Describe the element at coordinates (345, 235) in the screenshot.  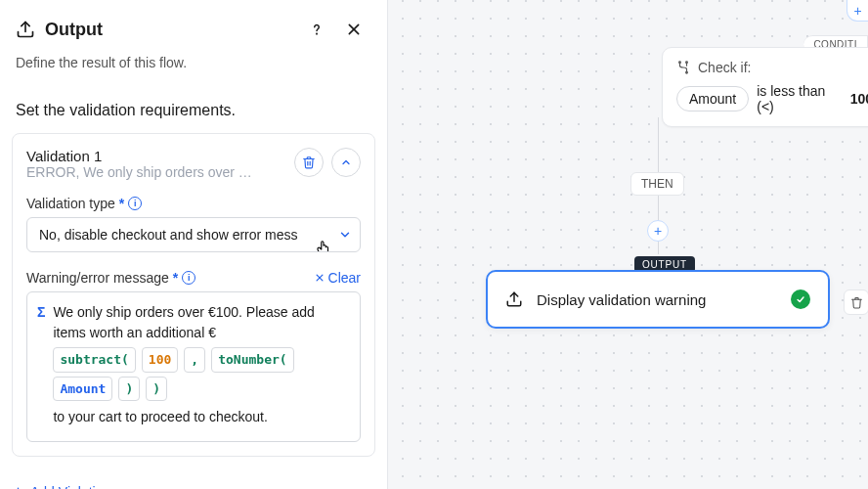
I see `chevron-down-icon` at that location.